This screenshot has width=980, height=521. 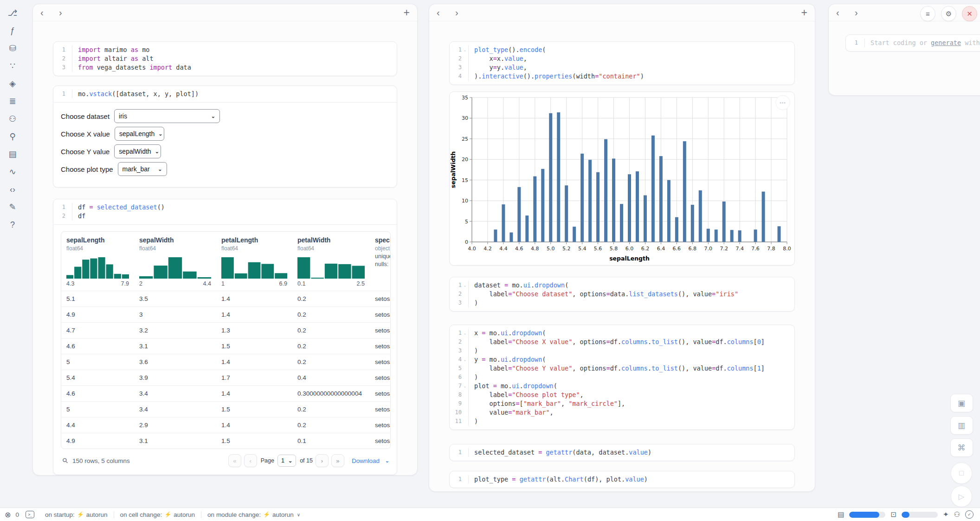 What do you see at coordinates (622, 294) in the screenshot?
I see `code-editor: 1⌄dataset = mo.ui.dropdown(2 label="Choo…` at bounding box center [622, 294].